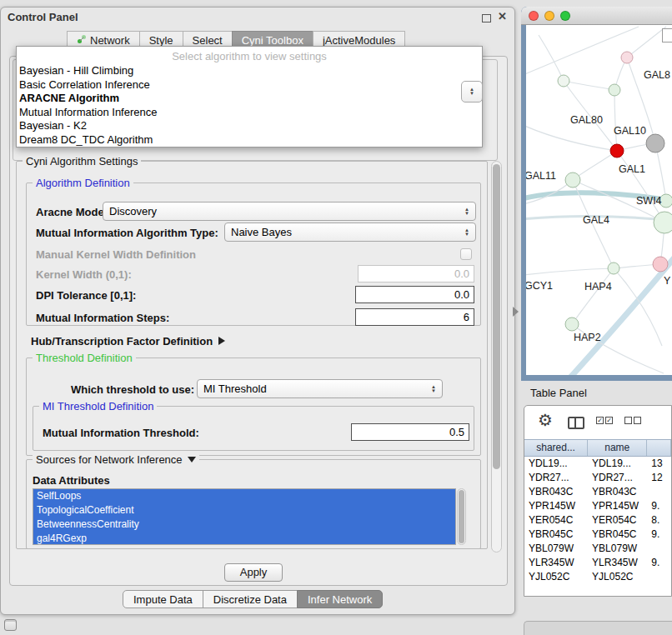  I want to click on table-row: YLR345WYLR345W9., so click(598, 563).